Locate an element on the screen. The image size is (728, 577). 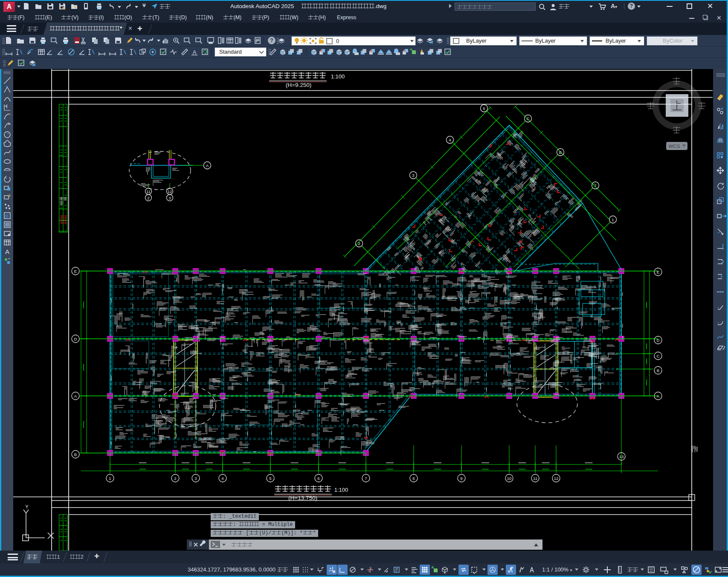
svg-text: 10 is located at coordinates (509, 478).